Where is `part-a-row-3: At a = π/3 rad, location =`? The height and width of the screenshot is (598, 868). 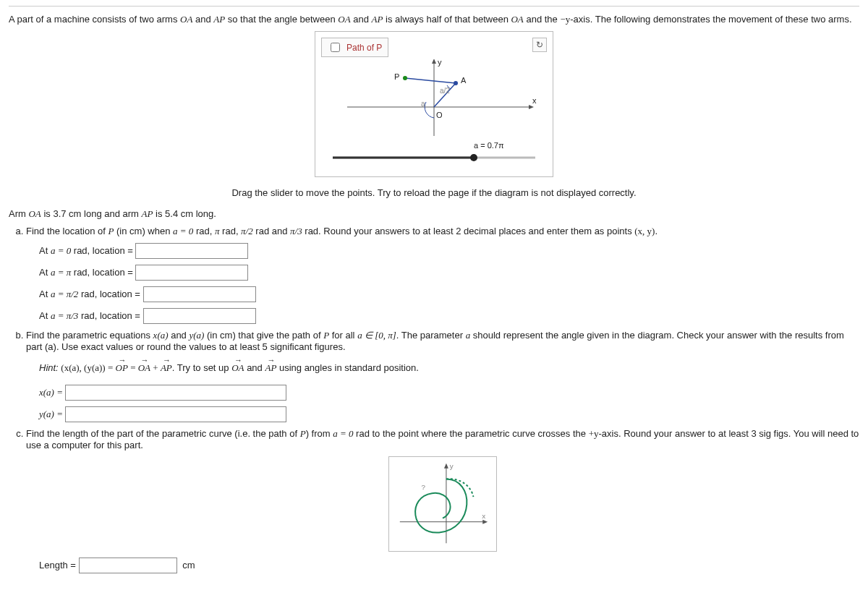 part-a-row-3: At a = π/3 rad, location = is located at coordinates (449, 316).